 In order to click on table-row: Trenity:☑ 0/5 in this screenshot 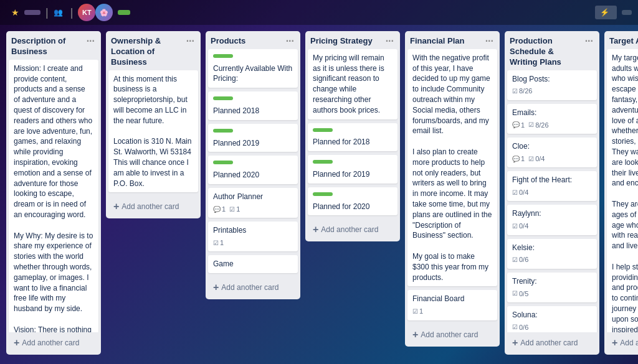, I will do `click(552, 287)`.